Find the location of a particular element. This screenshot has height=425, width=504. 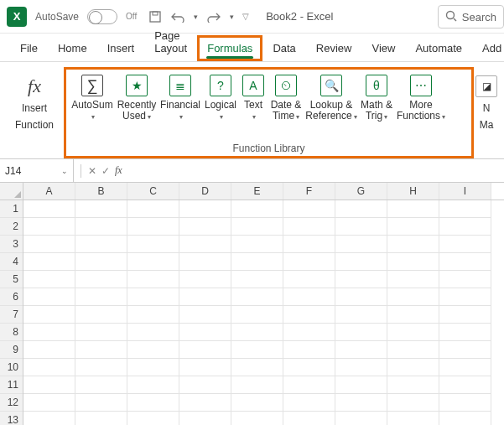

chevron-down-icon: ⌄ is located at coordinates (65, 171).